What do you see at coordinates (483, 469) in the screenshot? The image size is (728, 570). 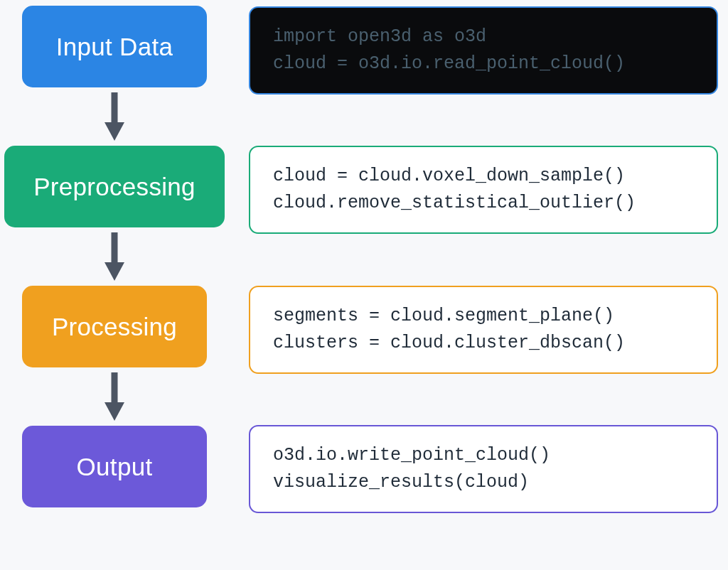 I see `code-output: o3d.io.write_point_cloud() visualize_res…` at bounding box center [483, 469].